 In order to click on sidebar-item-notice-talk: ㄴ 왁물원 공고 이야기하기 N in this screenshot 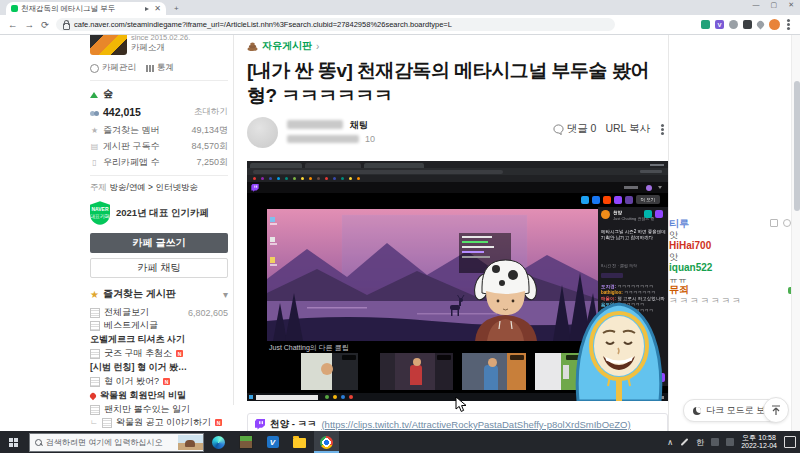, I will do `click(159, 422)`.